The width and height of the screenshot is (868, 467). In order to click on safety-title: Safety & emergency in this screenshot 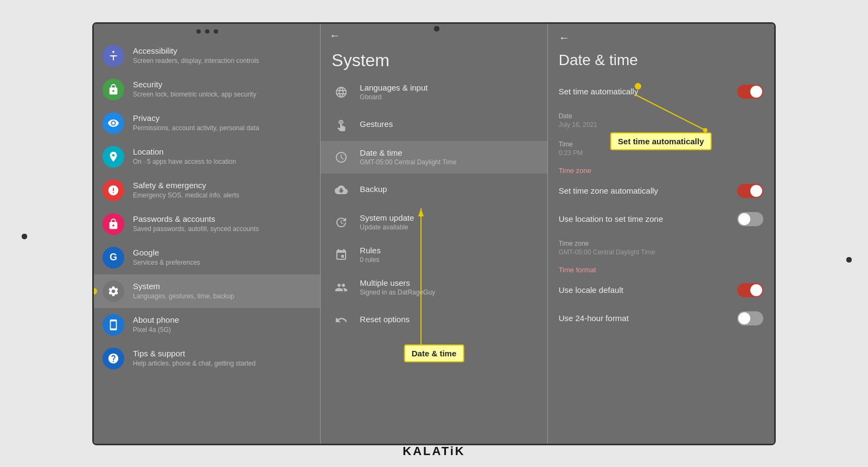, I will do `click(222, 185)`.